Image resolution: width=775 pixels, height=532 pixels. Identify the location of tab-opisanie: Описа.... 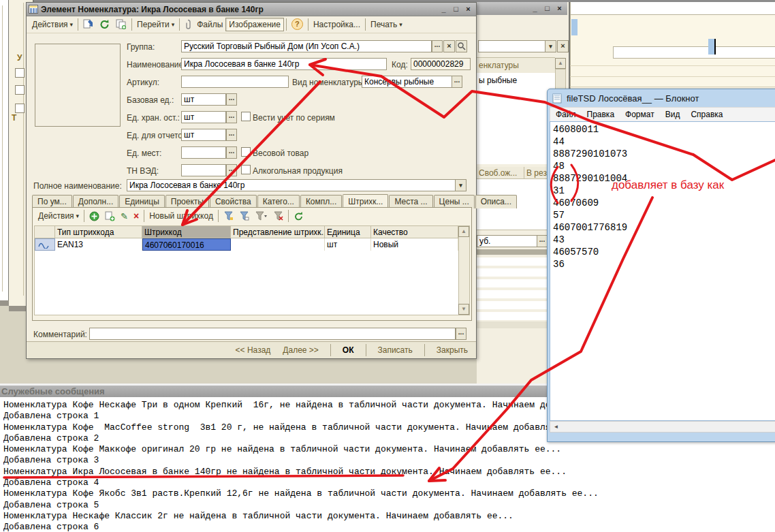
(496, 202).